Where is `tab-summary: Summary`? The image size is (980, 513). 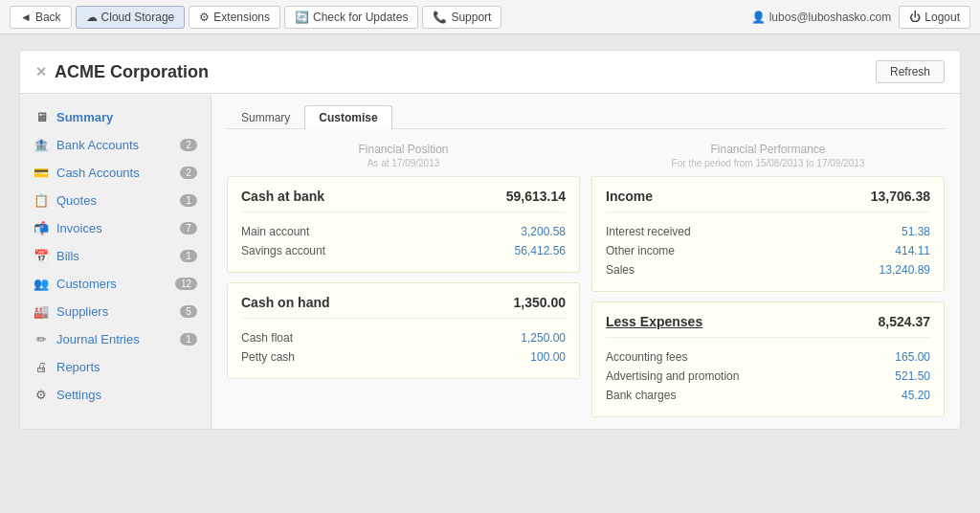
tab-summary: Summary is located at coordinates (266, 117).